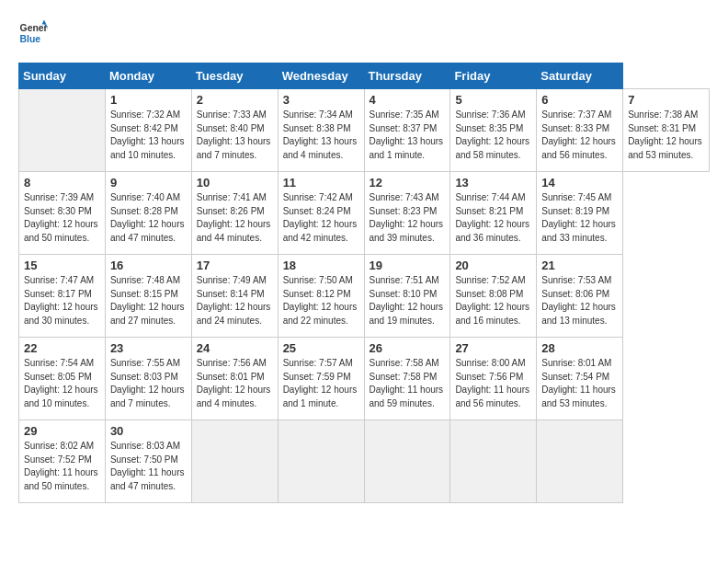  I want to click on week-row-5: 29Sunrise: 8:02 AMSunset: 7:52 PMDayligh…, so click(364, 462).